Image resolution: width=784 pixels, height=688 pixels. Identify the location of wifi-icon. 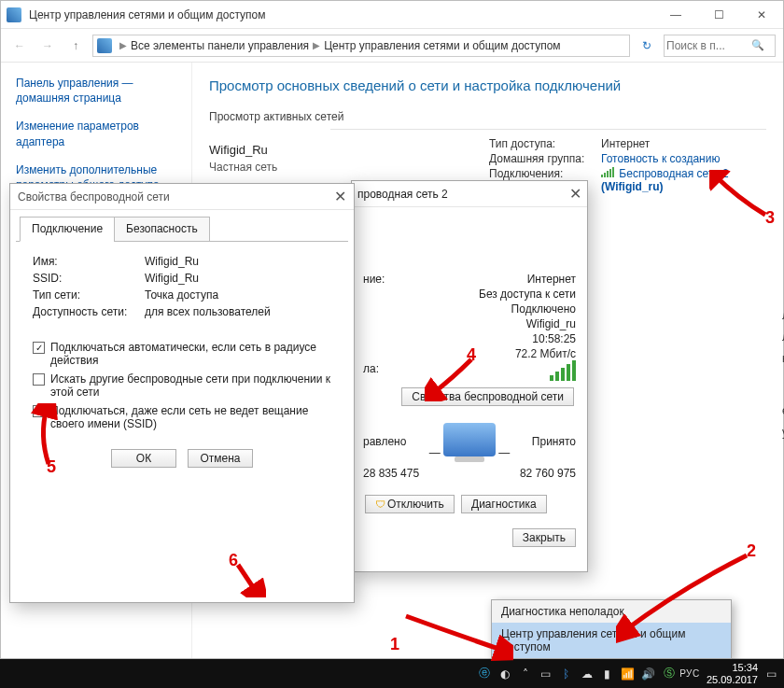
(608, 173).